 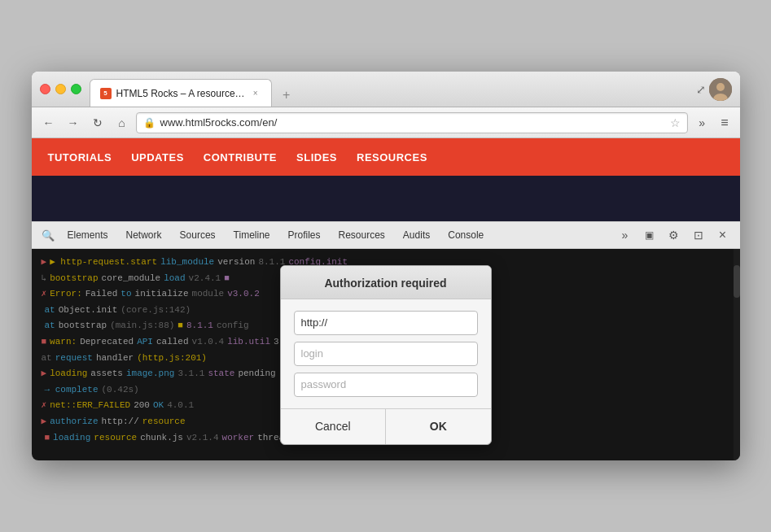 What do you see at coordinates (725, 123) in the screenshot?
I see `menu-button: ≡` at bounding box center [725, 123].